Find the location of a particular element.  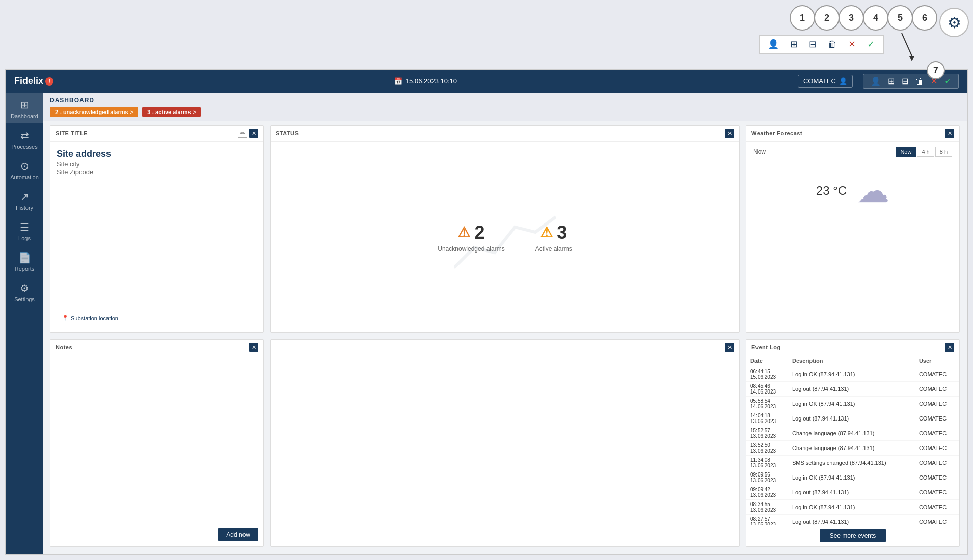

event-date-cell: 08:27:57 13.06.2023 is located at coordinates (767, 520).